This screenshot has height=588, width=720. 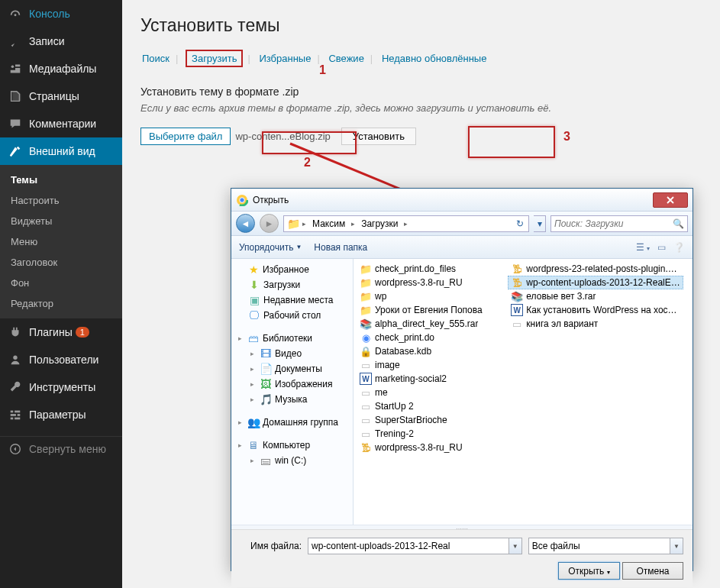 I want to click on sidebar-item-tools: Инструменты, so click(x=61, y=387).